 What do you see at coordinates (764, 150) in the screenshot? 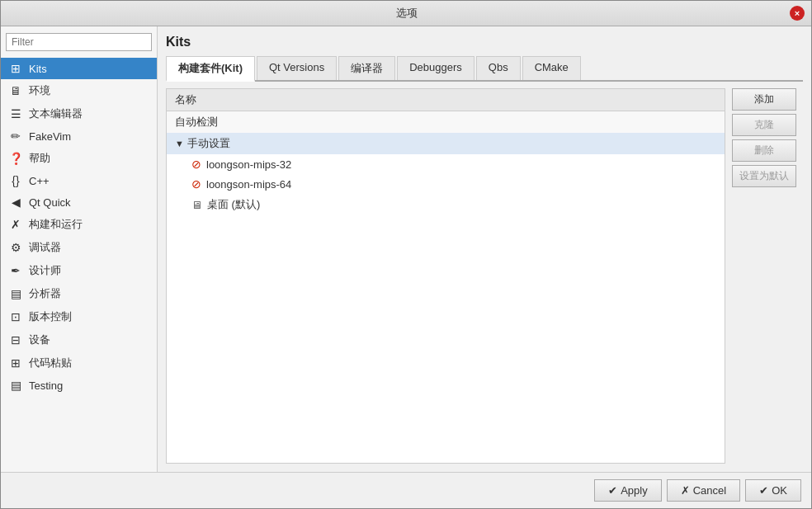
I see `delete-button: 删除` at bounding box center [764, 150].